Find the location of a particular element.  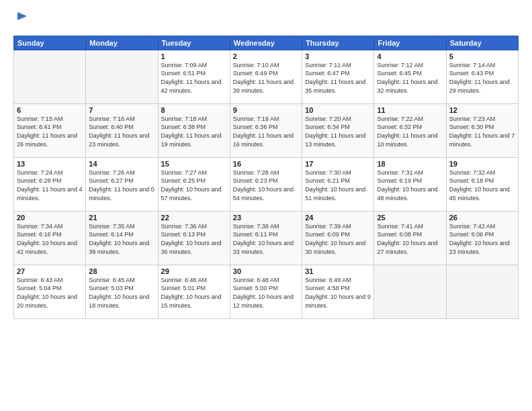

day-info: Sunrise: 7:24 AM Sunset: 6:28 PM Dayligh… is located at coordinates (50, 185).